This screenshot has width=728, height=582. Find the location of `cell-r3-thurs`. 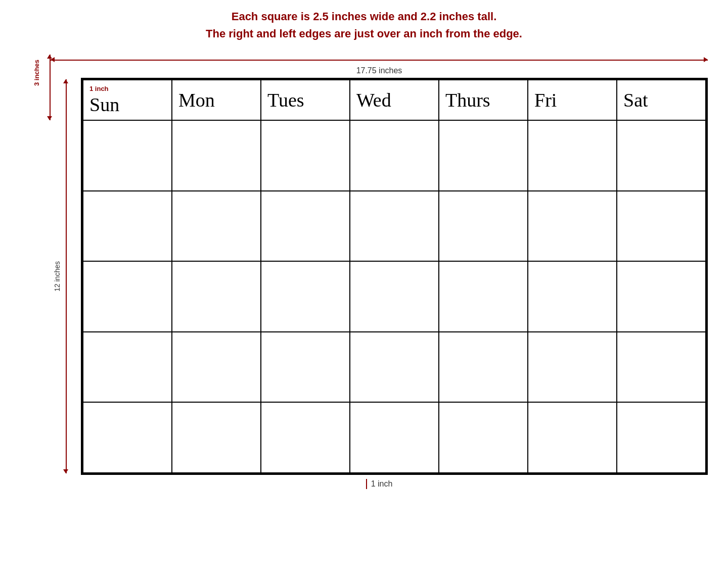

cell-r3-thurs is located at coordinates (483, 297).